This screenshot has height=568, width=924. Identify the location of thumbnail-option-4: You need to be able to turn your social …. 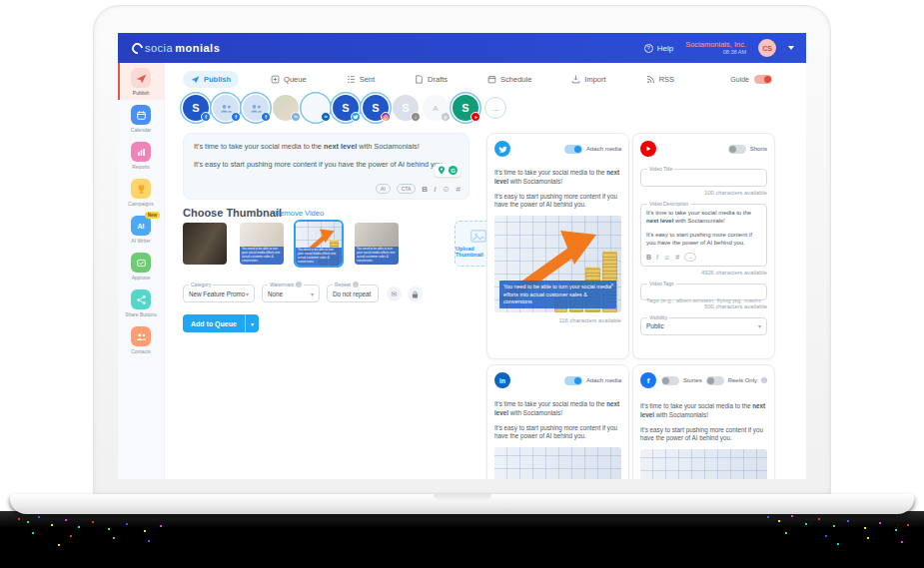
(377, 244).